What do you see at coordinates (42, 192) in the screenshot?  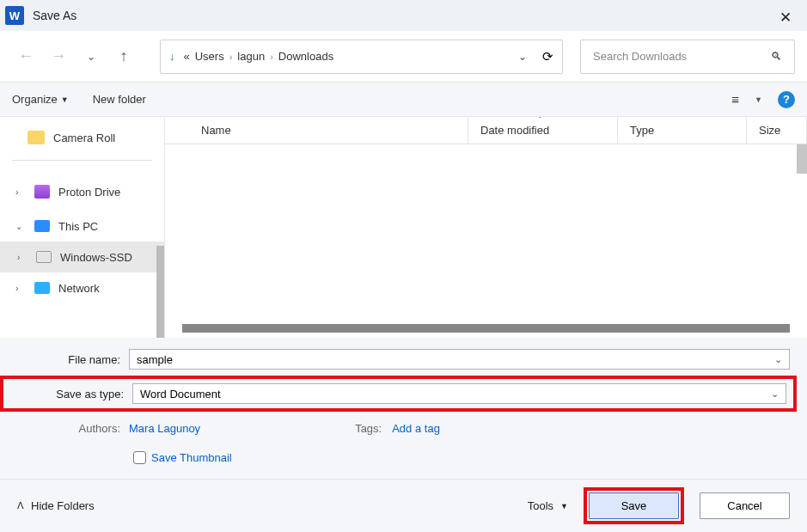 I see `cloud-drive-icon` at bounding box center [42, 192].